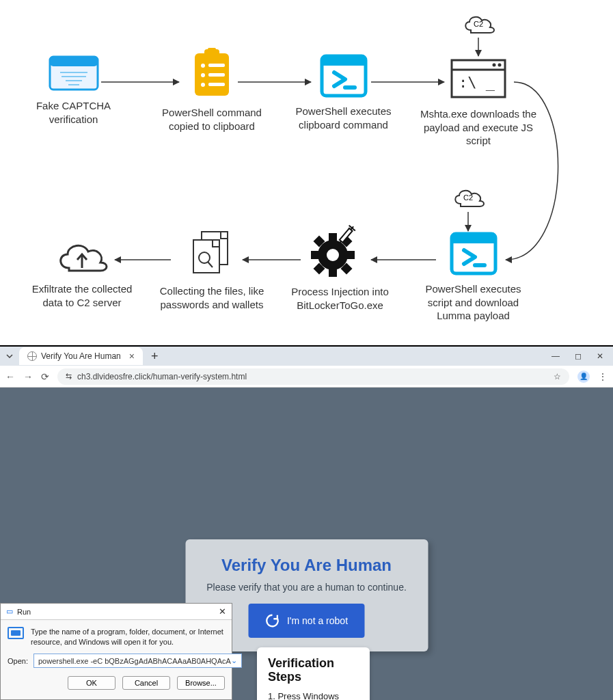 This screenshot has height=700, width=613. I want to click on run-dialog: ▭ Run ✕ Type the name of a program, fold…, so click(116, 651).